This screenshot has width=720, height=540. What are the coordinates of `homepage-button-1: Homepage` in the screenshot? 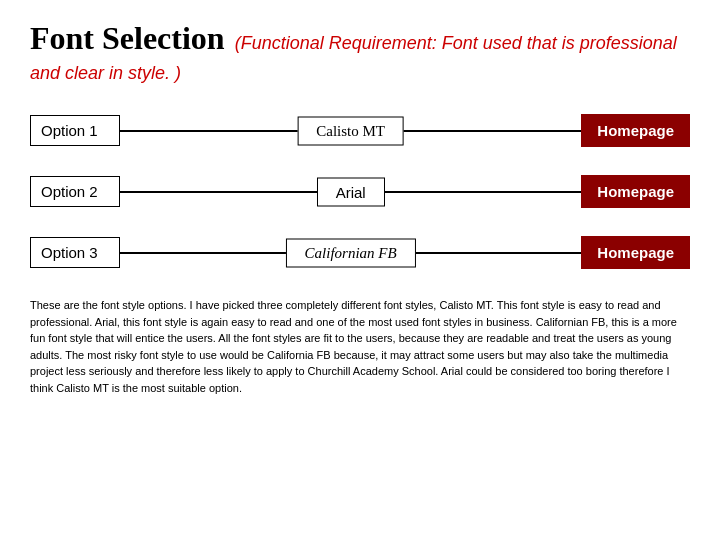 It's located at (636, 130).